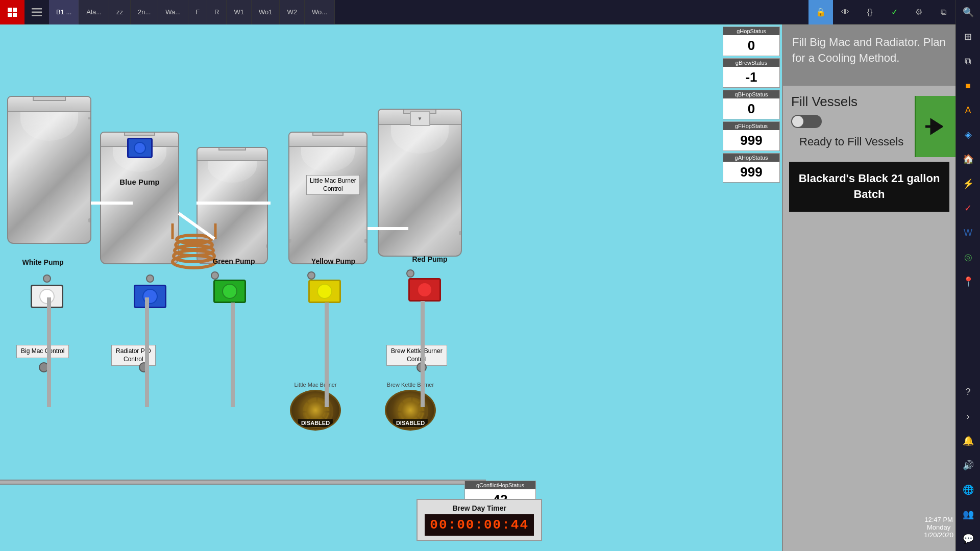 The height and width of the screenshot is (551, 980). What do you see at coordinates (751, 45) in the screenshot?
I see `gHopStatus-value: 0` at bounding box center [751, 45].